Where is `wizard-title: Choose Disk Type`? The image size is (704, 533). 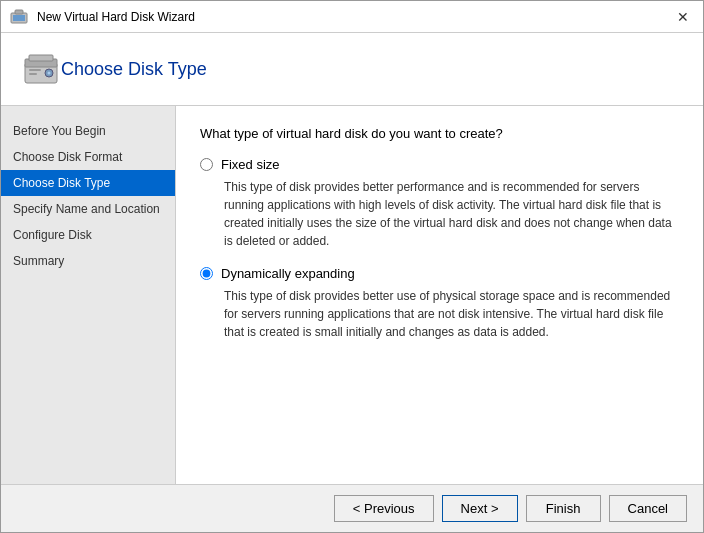 wizard-title: Choose Disk Type is located at coordinates (134, 70).